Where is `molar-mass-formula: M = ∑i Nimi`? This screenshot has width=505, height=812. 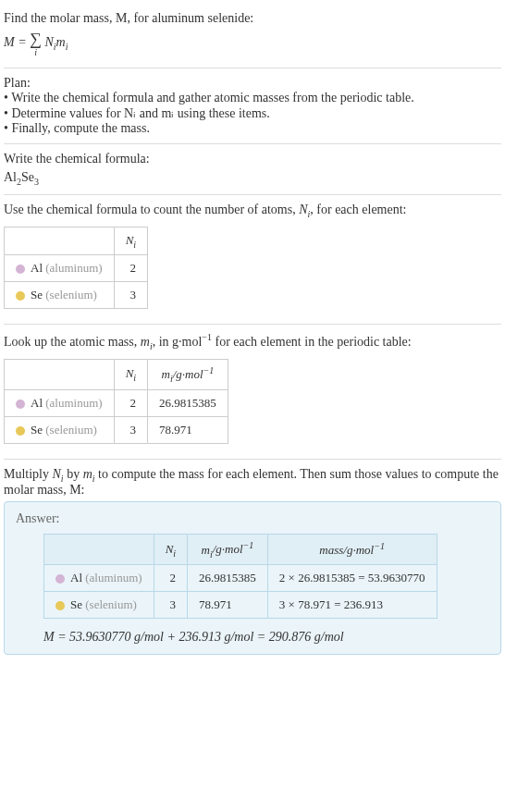
molar-mass-formula: M = ∑i Nimi is located at coordinates (252, 43).